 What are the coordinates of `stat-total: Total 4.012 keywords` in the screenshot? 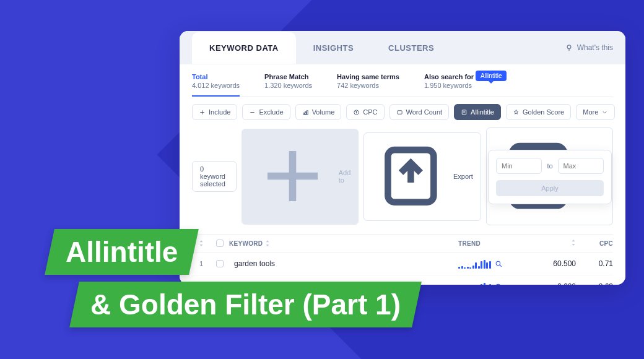 It's located at (215, 85).